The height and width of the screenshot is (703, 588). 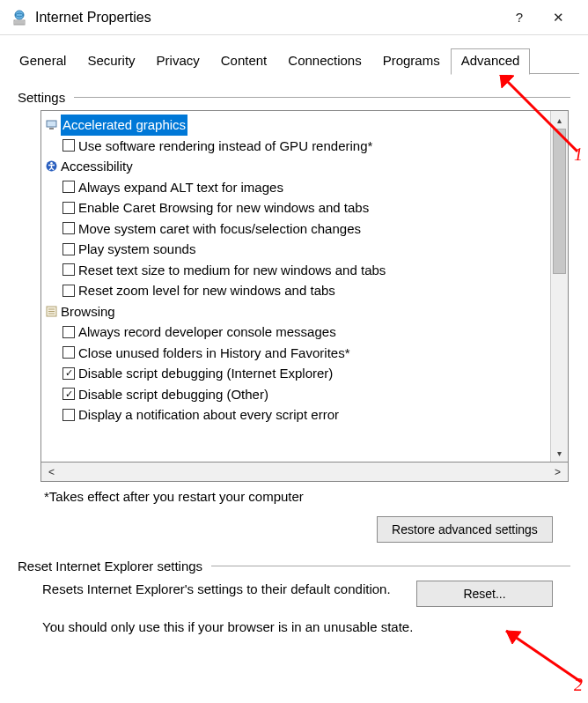 I want to click on reset-group: Reset Internet Explorer settings Resets …, so click(x=294, y=596).